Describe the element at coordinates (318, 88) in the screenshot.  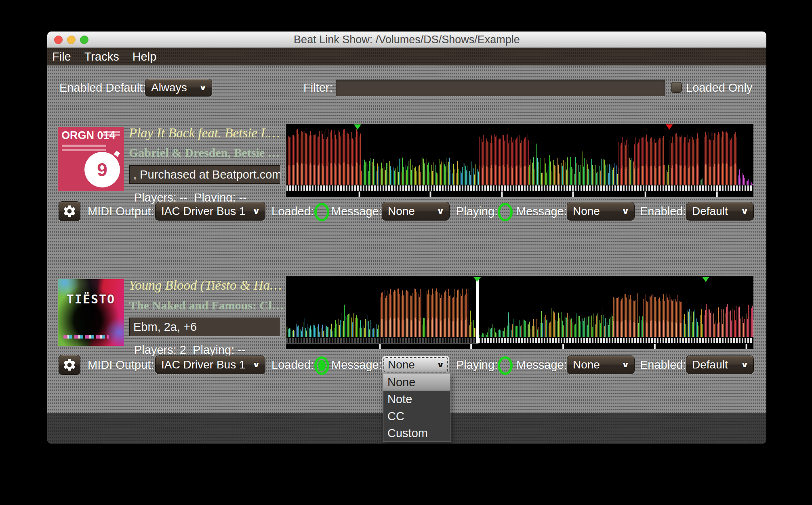
I see `filter-label: Filter:` at that location.